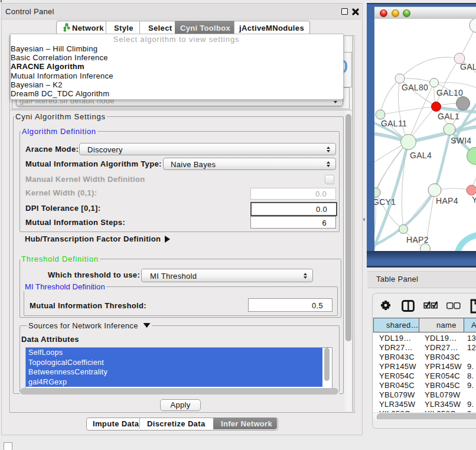  What do you see at coordinates (394, 123) in the screenshot?
I see `svg-text: GAL11` at bounding box center [394, 123].